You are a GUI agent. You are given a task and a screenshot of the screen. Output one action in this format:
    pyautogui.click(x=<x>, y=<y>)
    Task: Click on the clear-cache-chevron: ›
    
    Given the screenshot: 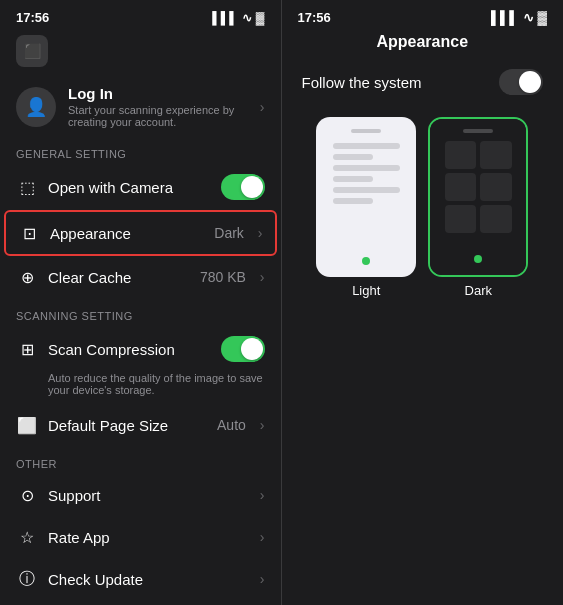 What is the action you would take?
    pyautogui.click(x=262, y=277)
    